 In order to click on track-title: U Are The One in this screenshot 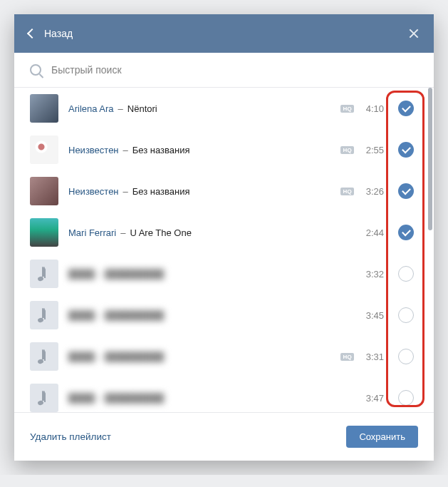, I will do `click(160, 232)`.